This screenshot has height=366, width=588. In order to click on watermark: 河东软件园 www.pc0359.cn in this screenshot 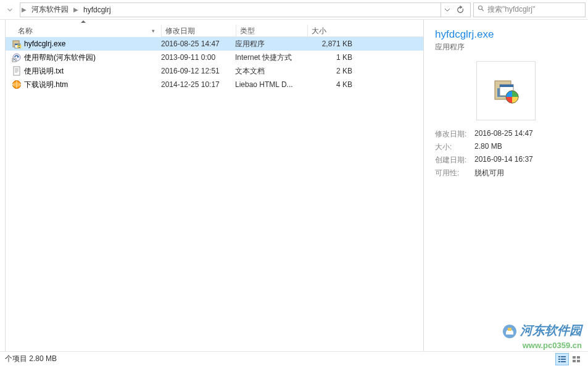, I will do `click(542, 336)`.